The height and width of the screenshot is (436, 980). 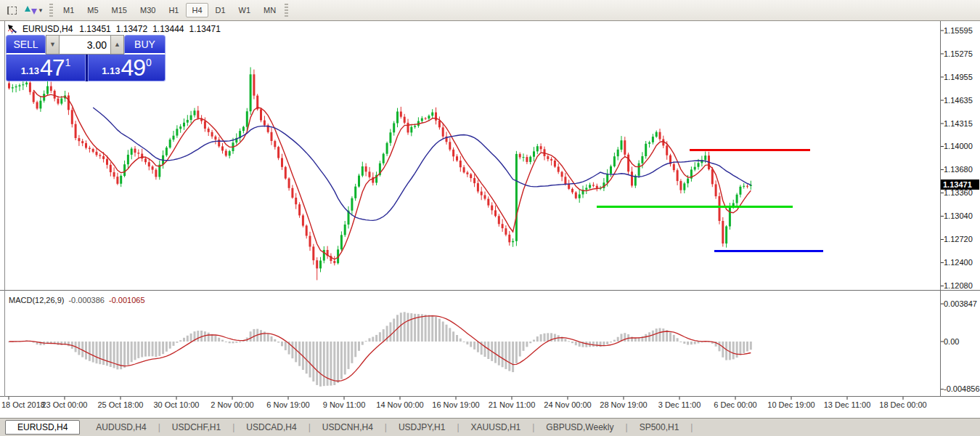 I want to click on price-axis-tick: 1.15275, so click(x=958, y=54).